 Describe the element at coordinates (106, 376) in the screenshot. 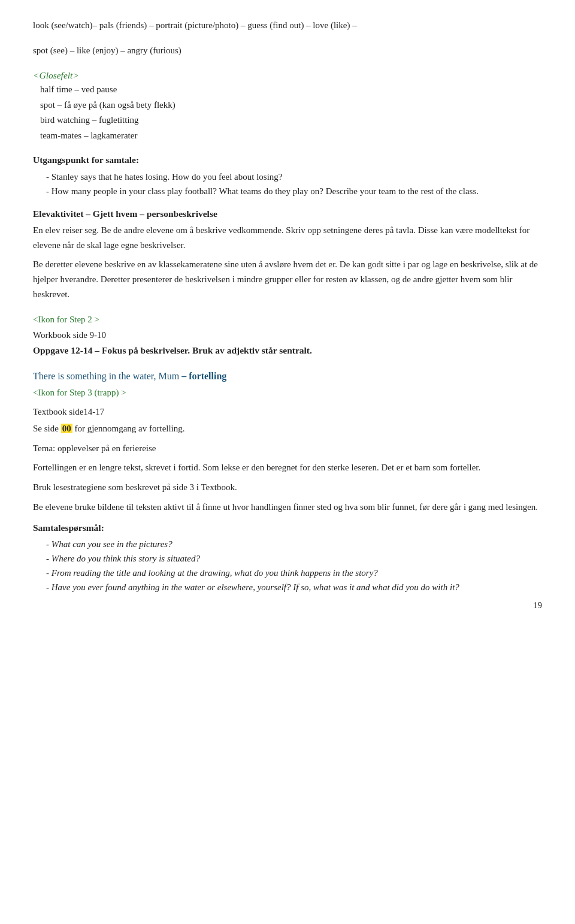

I see `story-title-normal: There is something in the water, Mum` at that location.